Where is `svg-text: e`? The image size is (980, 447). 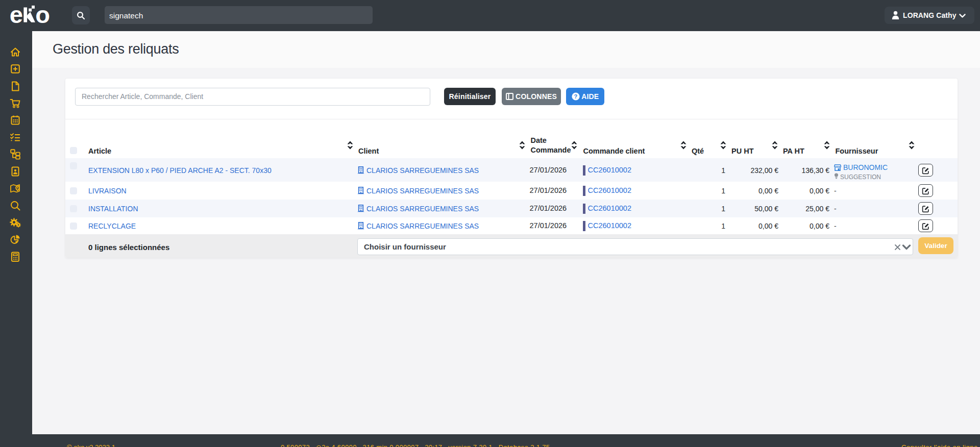
svg-text: e is located at coordinates (16, 13).